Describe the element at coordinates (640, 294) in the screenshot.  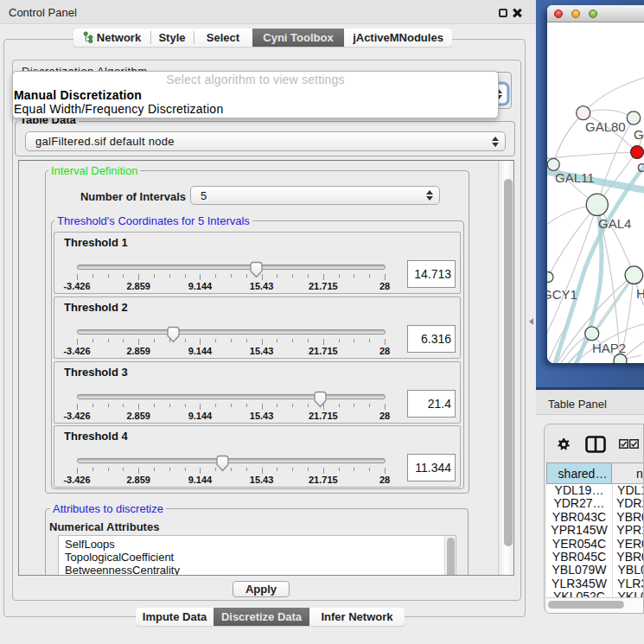
I see `svg-text: H` at that location.